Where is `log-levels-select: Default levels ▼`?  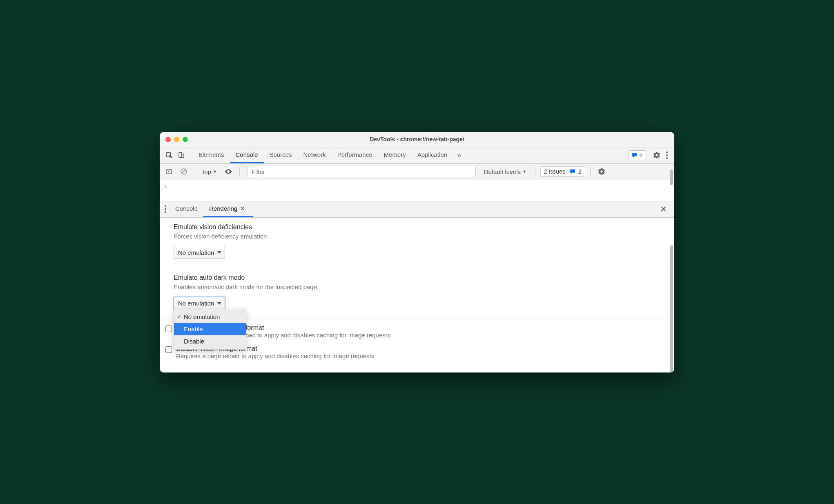 log-levels-select: Default levels ▼ is located at coordinates (506, 172).